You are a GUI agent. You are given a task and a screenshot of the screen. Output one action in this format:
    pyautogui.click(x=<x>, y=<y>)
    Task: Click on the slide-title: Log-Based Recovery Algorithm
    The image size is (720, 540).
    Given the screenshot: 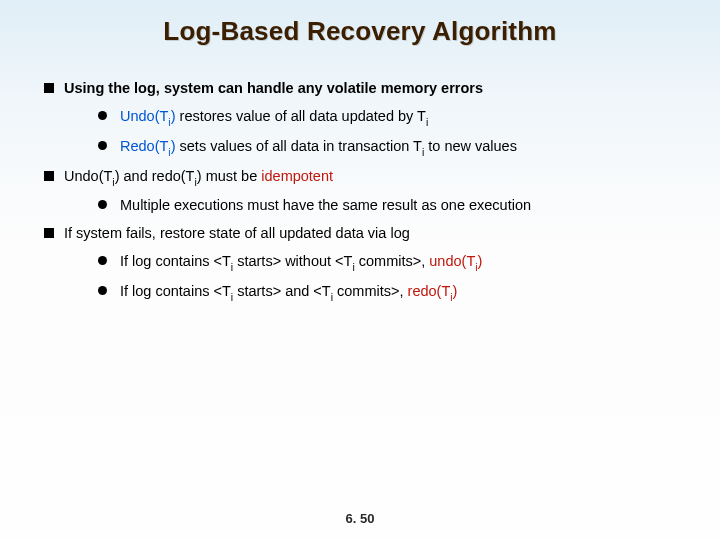 What is the action you would take?
    pyautogui.click(x=360, y=24)
    